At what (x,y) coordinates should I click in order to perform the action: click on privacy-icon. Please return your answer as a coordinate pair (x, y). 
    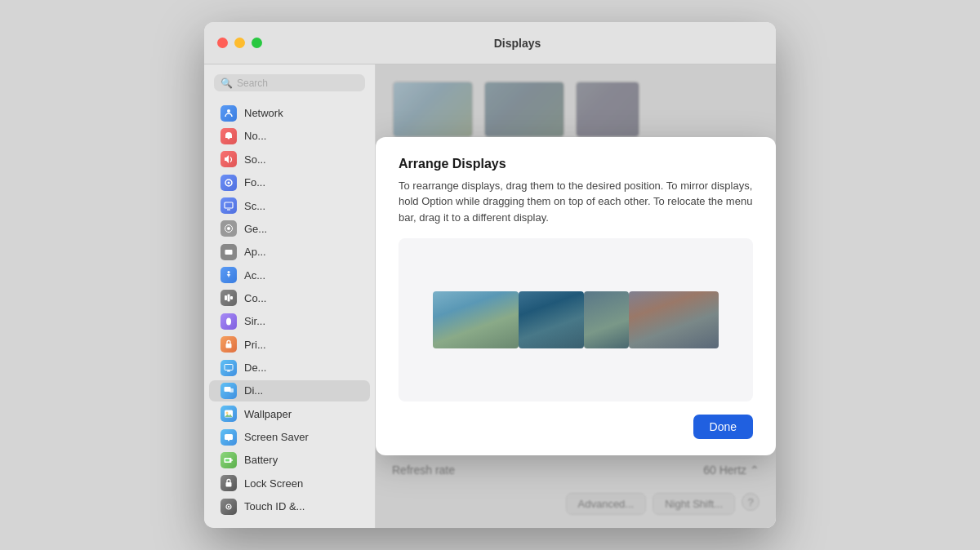
    Looking at the image, I should click on (229, 344).